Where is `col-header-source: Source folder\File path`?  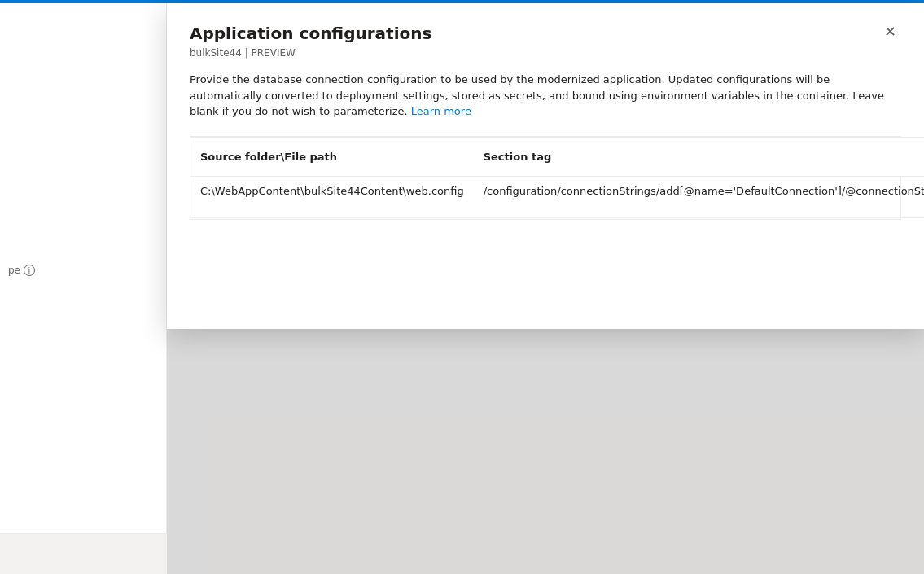
col-header-source: Source folder\File path is located at coordinates (332, 157).